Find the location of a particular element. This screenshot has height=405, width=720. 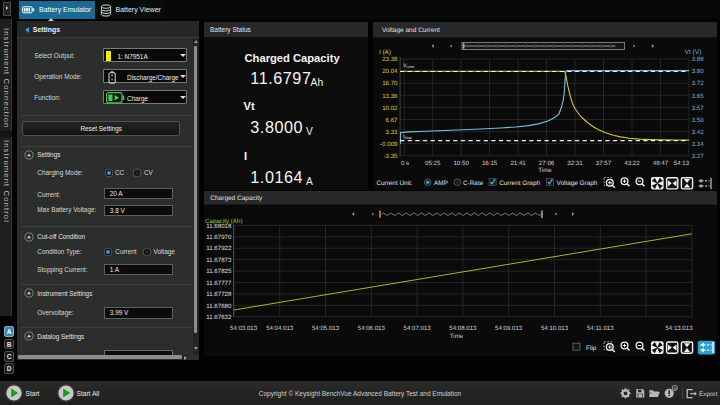

svg-text: 54:03.013 is located at coordinates (243, 328).